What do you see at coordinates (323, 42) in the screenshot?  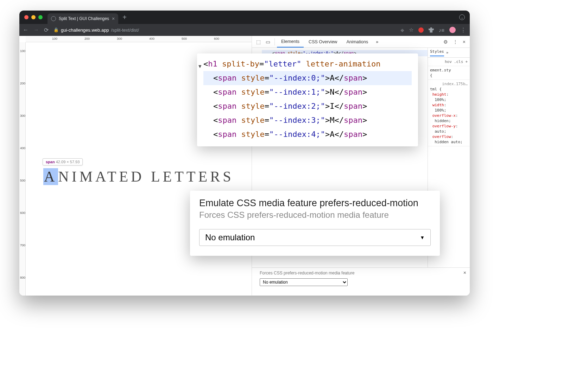 I see `tab-css-overview: CSS Overview` at bounding box center [323, 42].